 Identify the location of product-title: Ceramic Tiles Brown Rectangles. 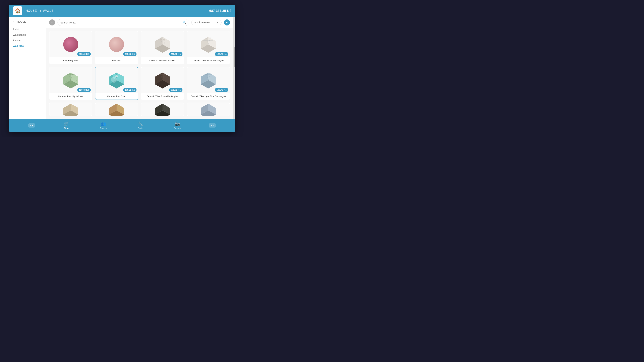
(162, 96).